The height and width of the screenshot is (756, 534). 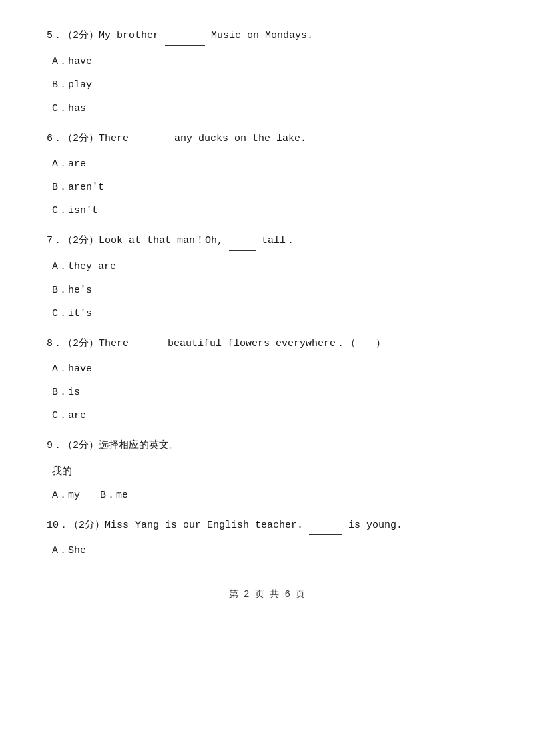 What do you see at coordinates (267, 290) in the screenshot?
I see `q7-option-b: B．he's` at bounding box center [267, 290].